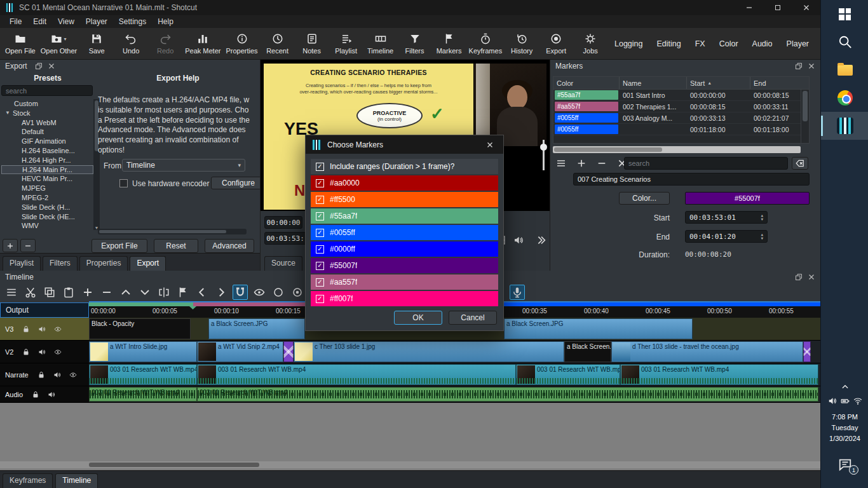  Describe the element at coordinates (9, 113) in the screenshot. I see `collapse-arrow-icon: ▼` at that location.